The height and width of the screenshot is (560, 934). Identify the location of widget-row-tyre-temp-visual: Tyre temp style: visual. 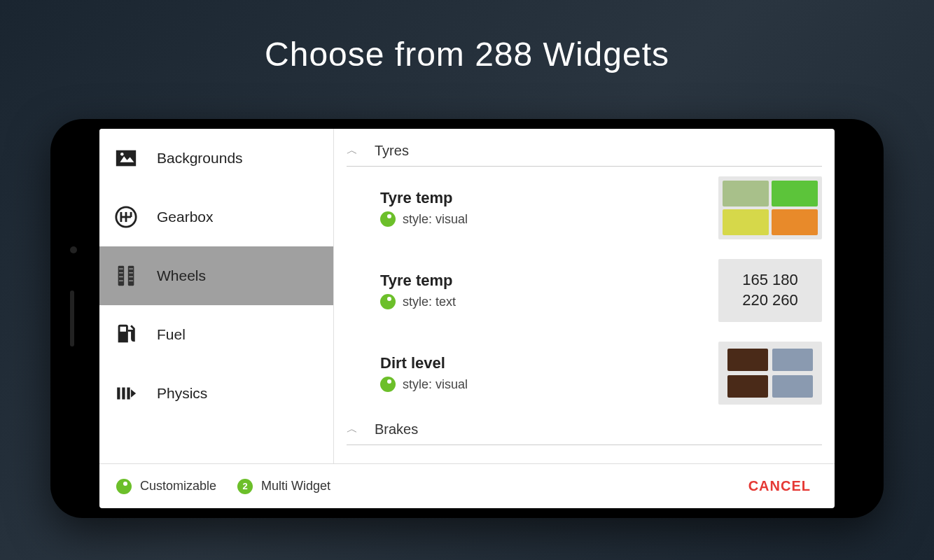
(584, 208).